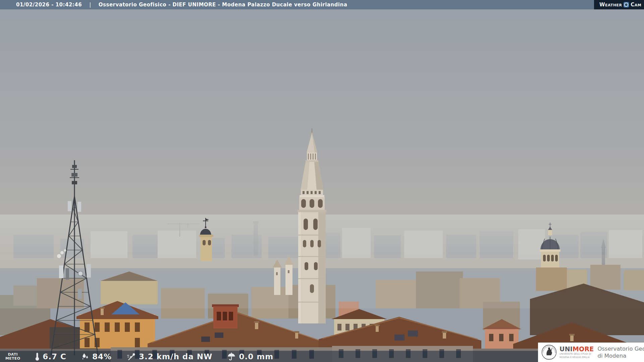 This screenshot has height=362, width=644. I want to click on humidity-value: 84%, so click(102, 357).